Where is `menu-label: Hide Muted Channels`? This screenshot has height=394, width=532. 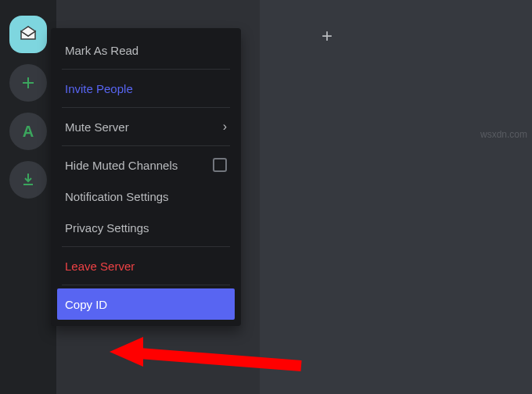 menu-label: Hide Muted Channels is located at coordinates (121, 166).